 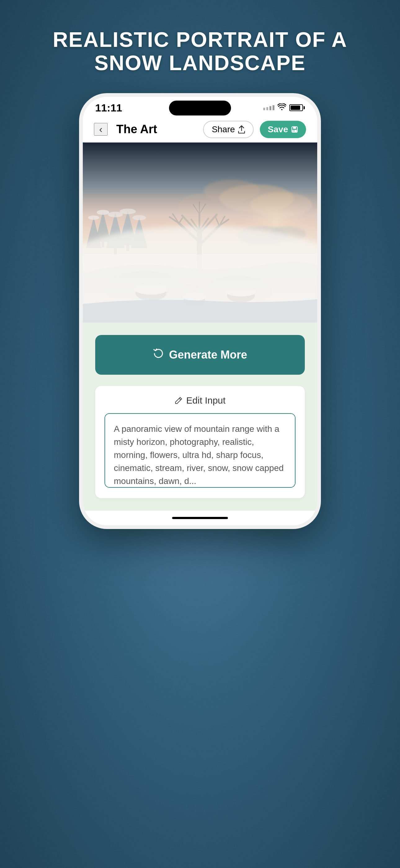 What do you see at coordinates (200, 416) in the screenshot?
I see `content-area: Generate More Edit Input` at bounding box center [200, 416].